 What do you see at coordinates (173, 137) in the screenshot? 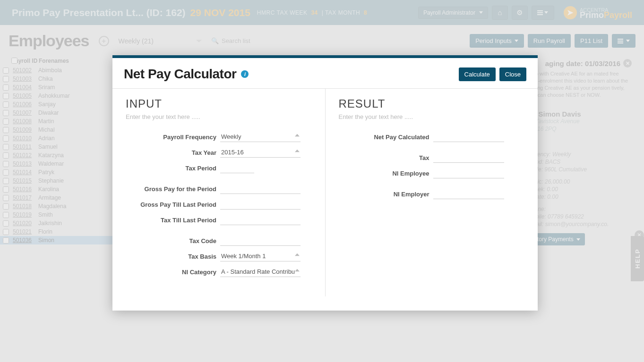
I see `label-frequency: Payroll Frequency` at bounding box center [173, 137].